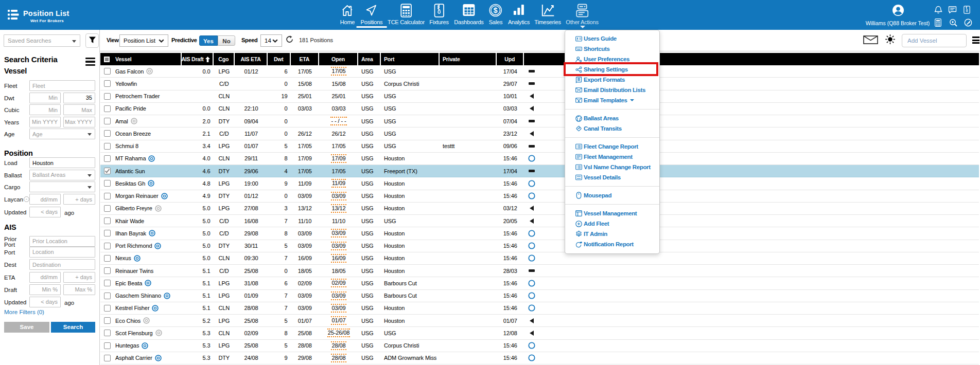  What do you see at coordinates (91, 62) in the screenshot?
I see `criteria-menu-icon` at bounding box center [91, 62].